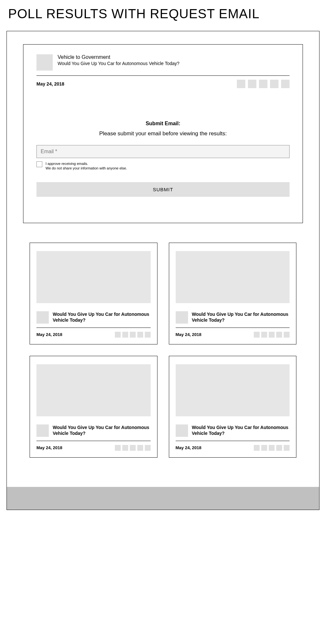  I want to click on main-header: Vehicle to Government Would You Give Up …, so click(163, 65).